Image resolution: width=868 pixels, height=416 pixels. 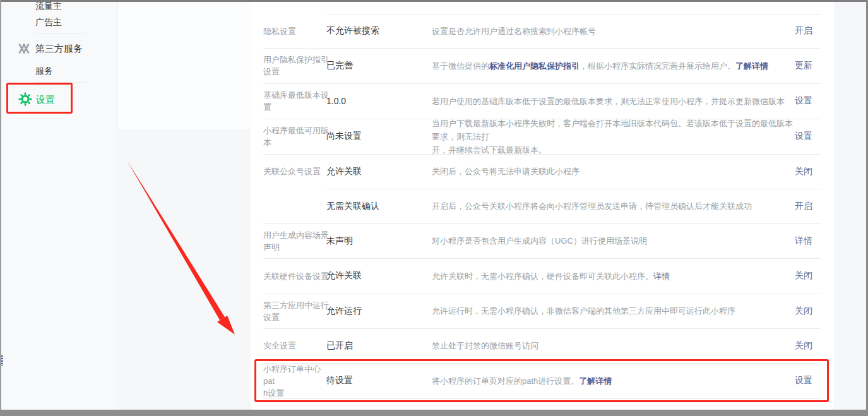 I want to click on action-link-5: 开启, so click(x=804, y=206).